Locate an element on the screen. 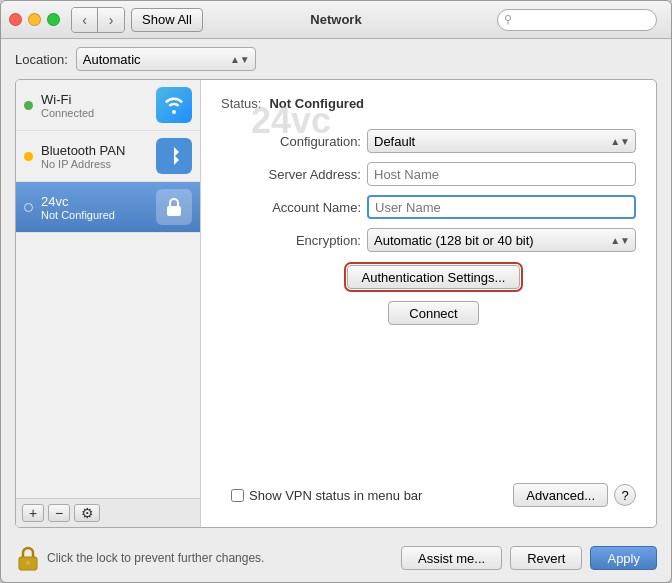  bt-sub: No IP Address is located at coordinates (94, 164).